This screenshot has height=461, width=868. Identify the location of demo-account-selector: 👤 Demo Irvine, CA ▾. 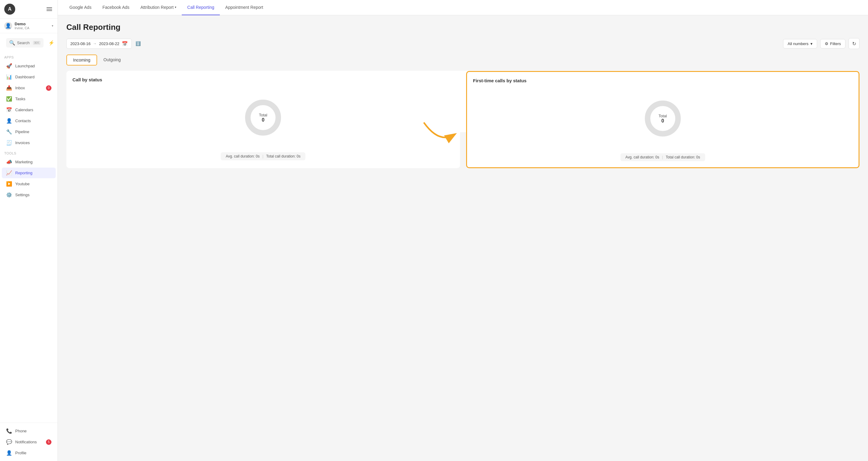
(29, 26).